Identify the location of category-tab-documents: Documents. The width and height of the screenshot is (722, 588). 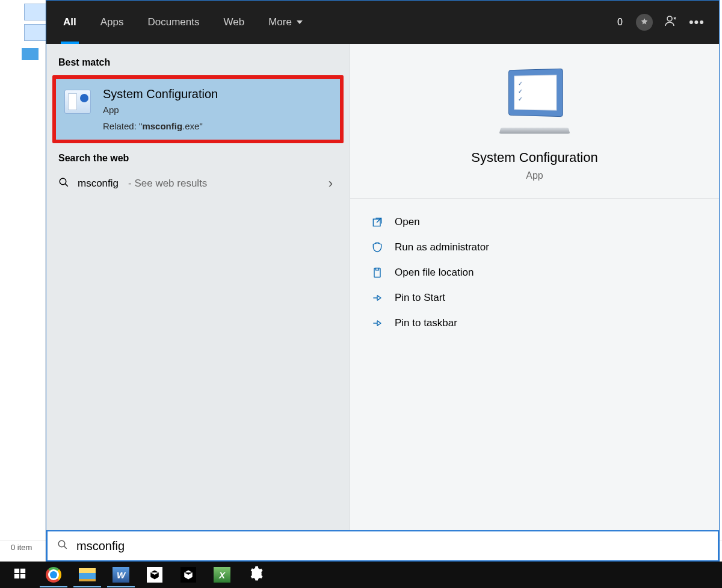
(173, 22).